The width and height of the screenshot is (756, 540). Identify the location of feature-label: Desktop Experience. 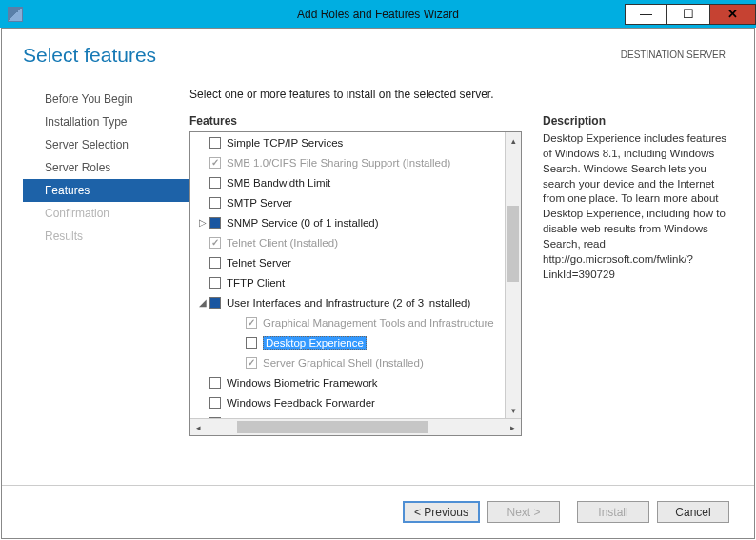
(314, 343).